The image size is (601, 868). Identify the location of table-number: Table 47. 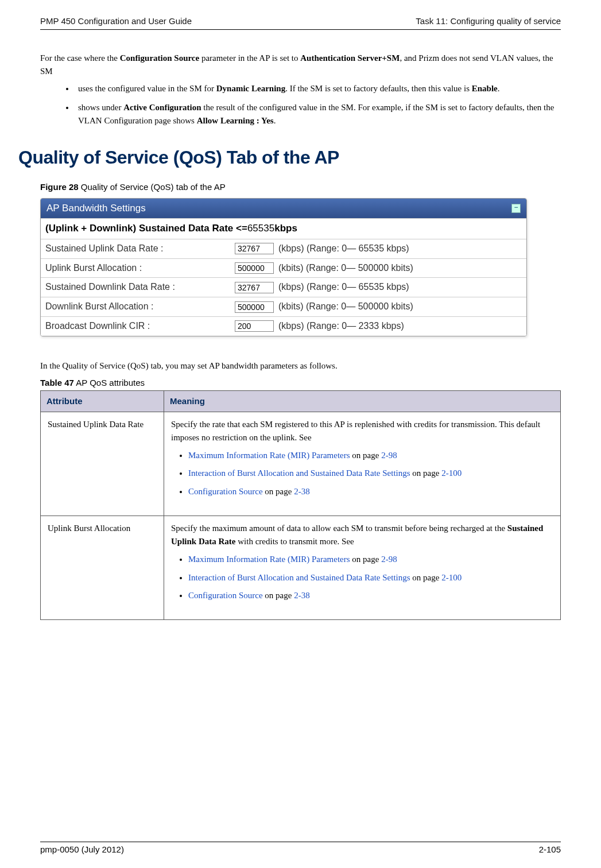
(57, 382).